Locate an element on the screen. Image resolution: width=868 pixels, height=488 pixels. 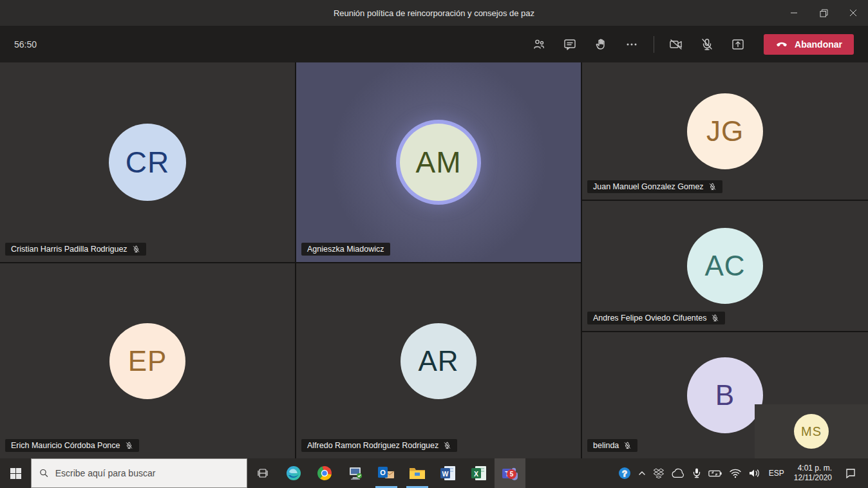
participant-tile: JG Juan Manuel Gonzalez Gomez is located at coordinates (725, 131).